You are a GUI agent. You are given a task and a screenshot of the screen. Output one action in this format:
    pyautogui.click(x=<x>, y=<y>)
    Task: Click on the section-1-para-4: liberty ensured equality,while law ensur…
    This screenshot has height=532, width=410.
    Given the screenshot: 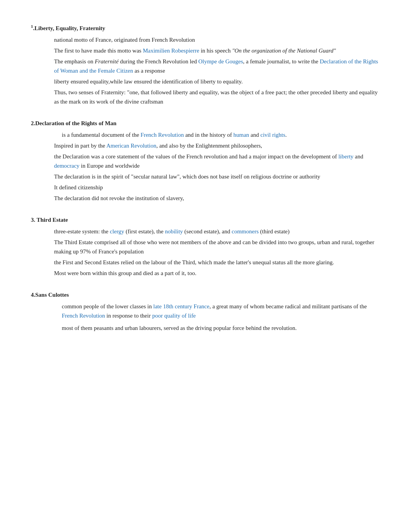 What is the action you would take?
    pyautogui.click(x=217, y=82)
    